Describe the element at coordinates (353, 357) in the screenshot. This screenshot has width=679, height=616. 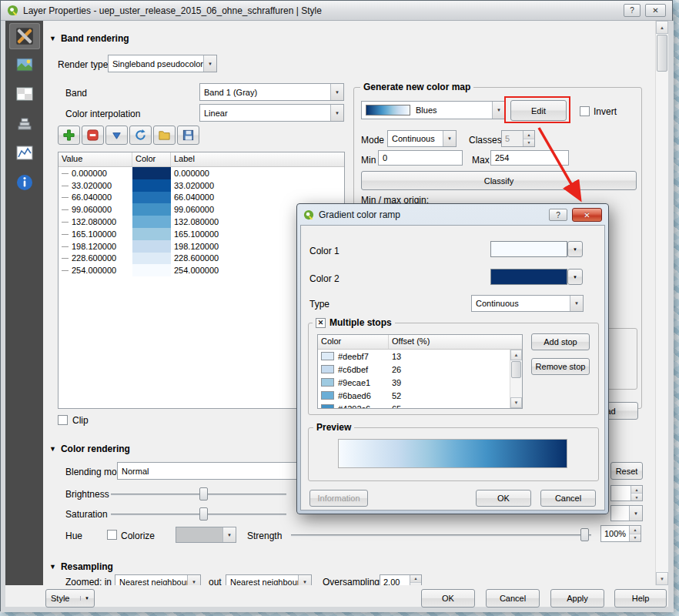
I see `stop-color-cell: #deebf7` at that location.